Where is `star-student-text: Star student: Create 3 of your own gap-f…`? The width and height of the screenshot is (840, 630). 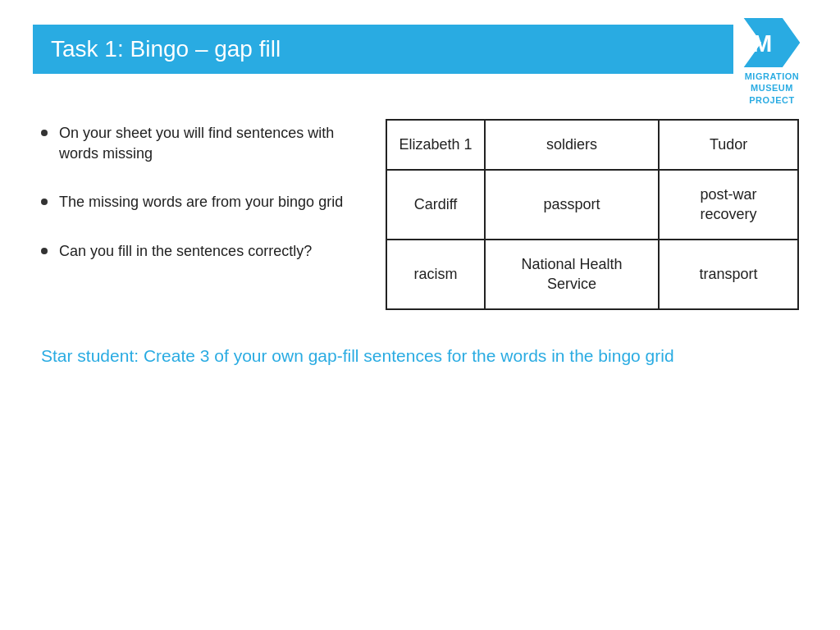
star-student-text: Star student: Create 3 of your own gap-f… is located at coordinates (420, 356).